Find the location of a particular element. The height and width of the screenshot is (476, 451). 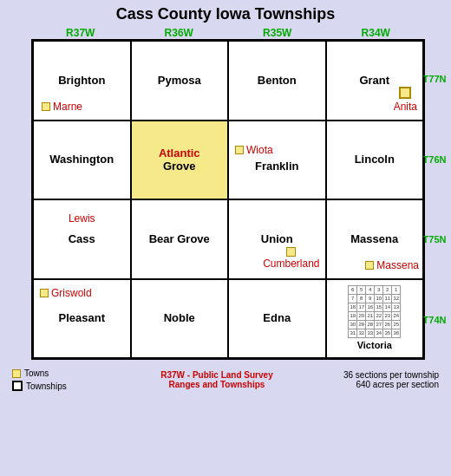

legend-area: Towns Townships R37W - Public Land Surve… is located at coordinates (226, 380).